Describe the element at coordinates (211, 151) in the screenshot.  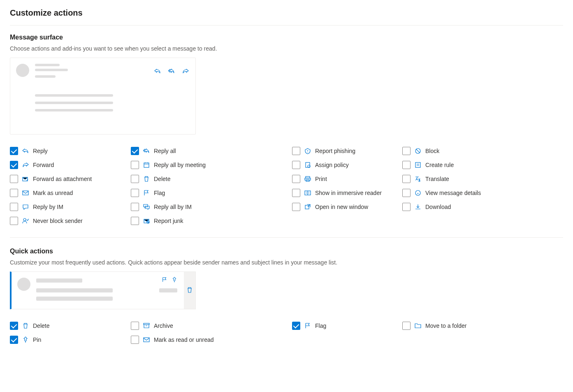
I see `option-reply-all: Reply all` at that location.